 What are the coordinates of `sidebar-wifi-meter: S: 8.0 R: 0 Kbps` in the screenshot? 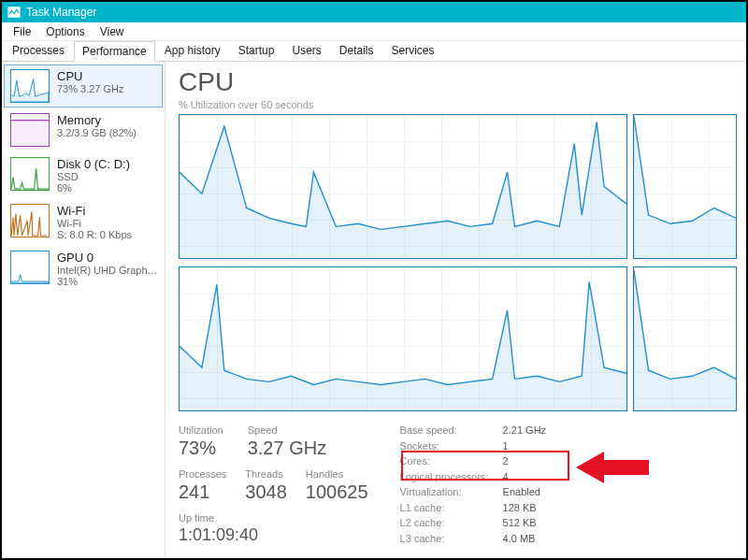 It's located at (94, 235).